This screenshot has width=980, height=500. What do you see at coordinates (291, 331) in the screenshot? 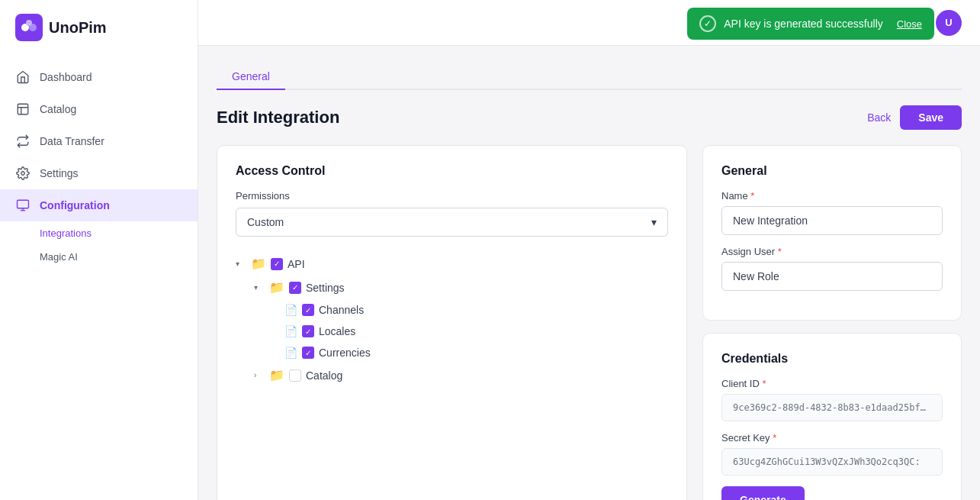
I see `file-icon-locales: 📄` at bounding box center [291, 331].